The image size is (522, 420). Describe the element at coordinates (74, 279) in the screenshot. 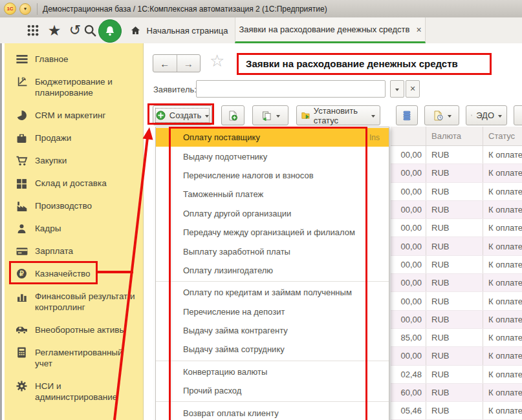

I see `sidebar-item-kaznacheystvo: ₽Казначейство` at that location.